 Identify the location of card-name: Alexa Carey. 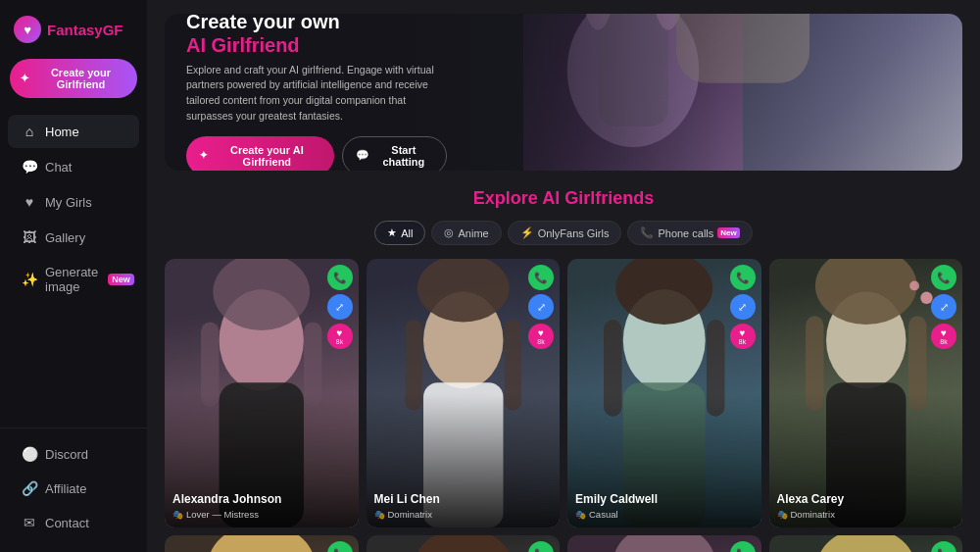
(866, 499).